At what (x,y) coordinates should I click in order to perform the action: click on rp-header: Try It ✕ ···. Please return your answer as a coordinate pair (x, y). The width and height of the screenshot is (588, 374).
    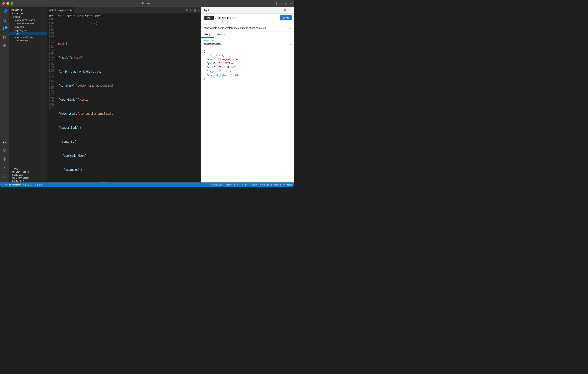
    Looking at the image, I should click on (248, 10).